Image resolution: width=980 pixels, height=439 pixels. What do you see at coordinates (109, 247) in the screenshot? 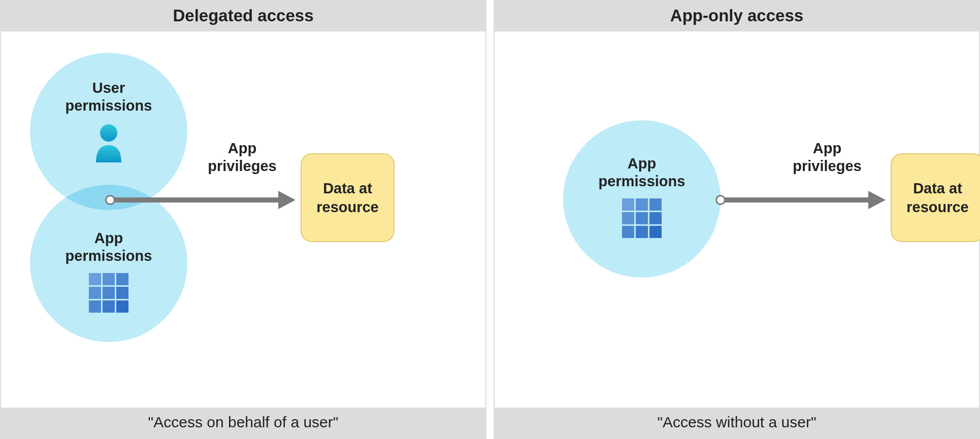
I see `app-permissions-label-delegated: Apppermissions` at bounding box center [109, 247].